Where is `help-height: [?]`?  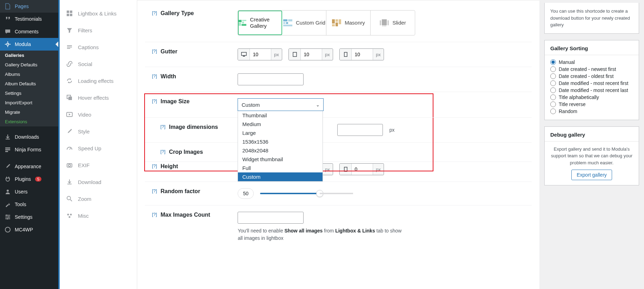 help-height: [?] is located at coordinates (154, 166).